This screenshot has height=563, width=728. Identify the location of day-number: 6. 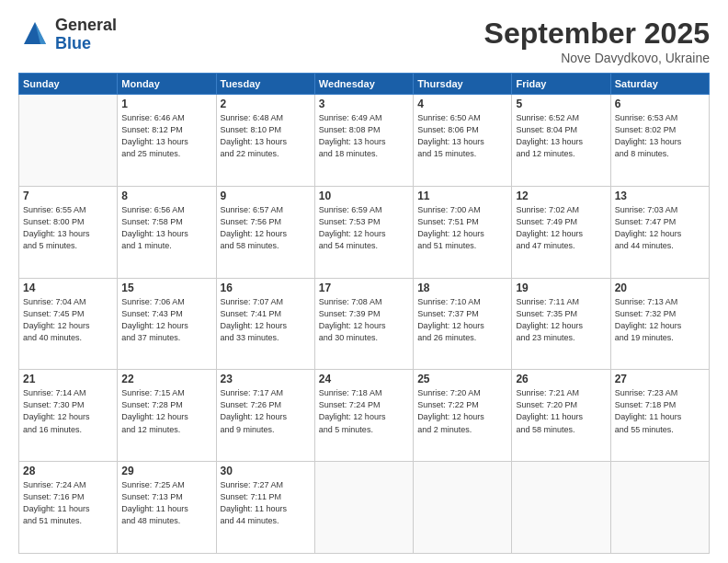
(660, 104).